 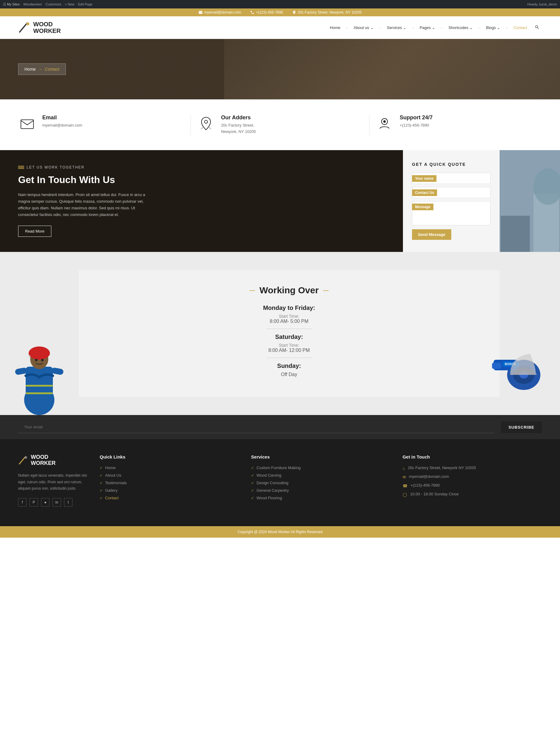 What do you see at coordinates (85, 180) in the screenshot?
I see `work-title: Get In Touch With Us` at bounding box center [85, 180].